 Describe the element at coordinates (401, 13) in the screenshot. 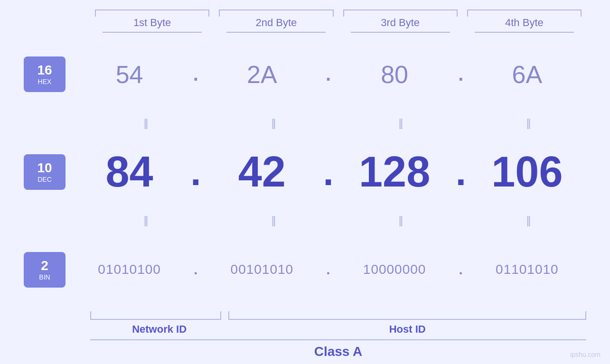

I see `byte3-bracket` at that location.